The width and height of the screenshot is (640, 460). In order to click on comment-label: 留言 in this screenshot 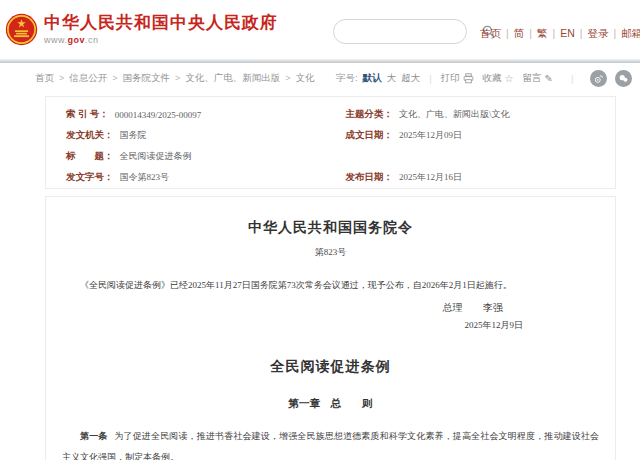, I will do `click(532, 78)`.